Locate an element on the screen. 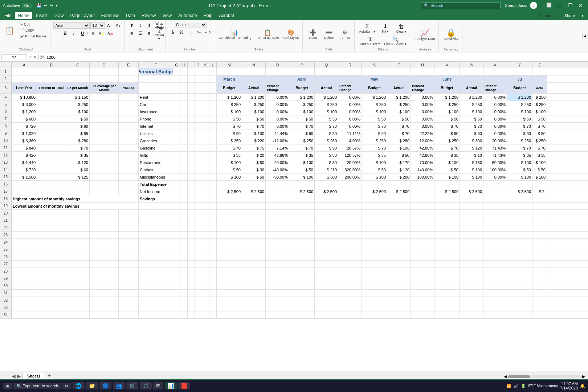 This screenshot has height=392, width=588. list-item: $ 1,150 is located at coordinates (78, 97).